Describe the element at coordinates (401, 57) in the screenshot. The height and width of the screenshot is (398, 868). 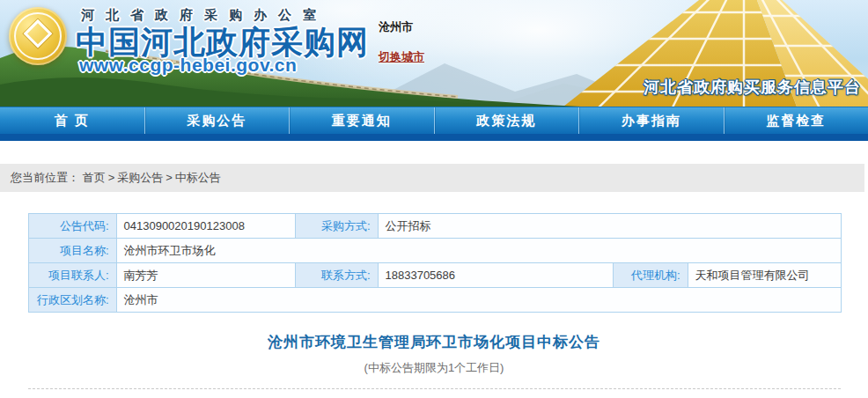
I see `switch-city-link: 切换城市` at that location.